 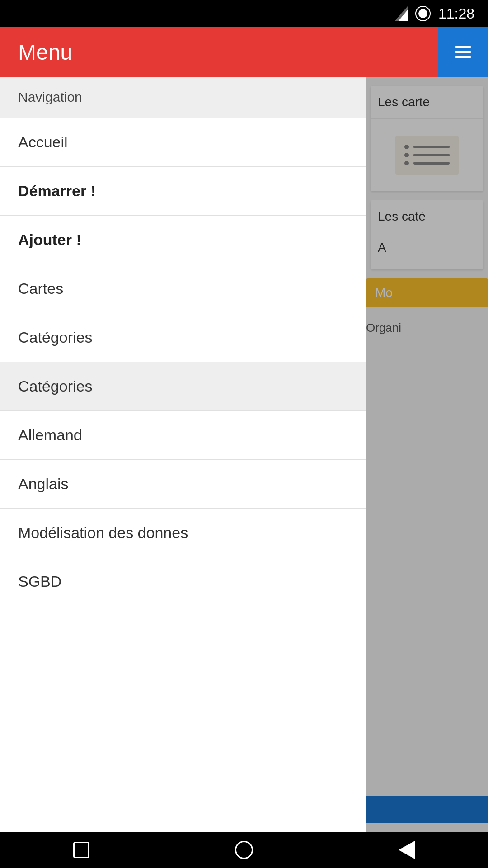 I want to click on nav-item-label-categories2: Catégories, so click(x=55, y=386).